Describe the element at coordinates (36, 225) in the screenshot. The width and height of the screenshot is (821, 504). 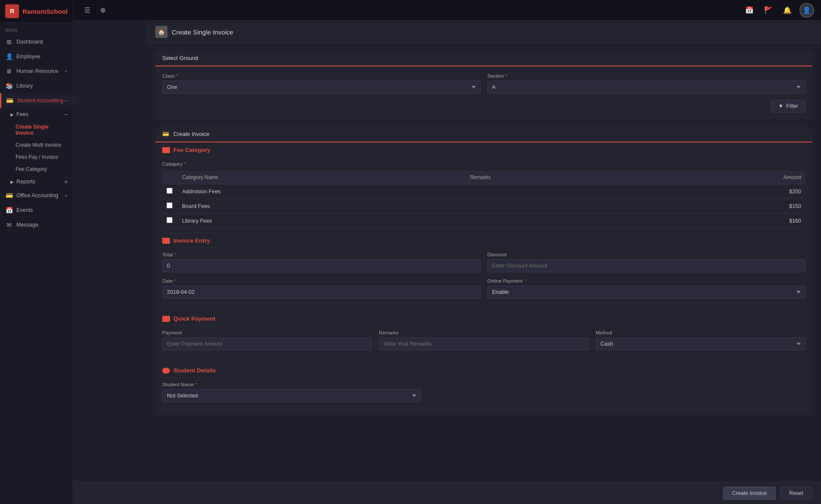
I see `sidebar-item-message: ✉ Message` at that location.